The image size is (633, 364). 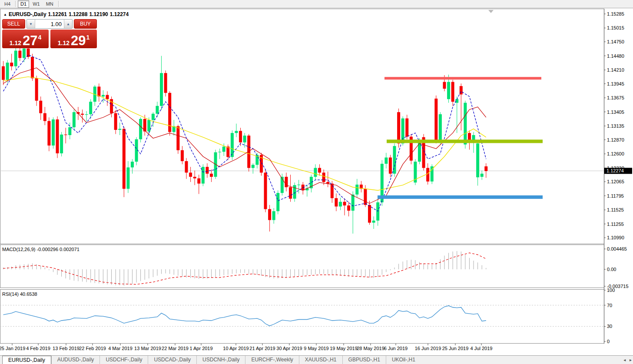 I want to click on neckline, so click(x=465, y=141).